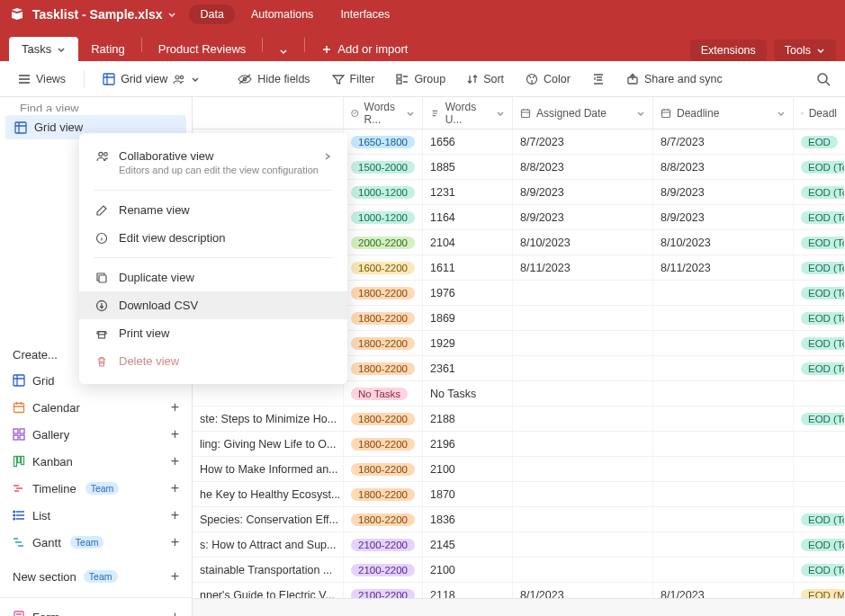  What do you see at coordinates (383, 268) in the screenshot?
I see `cell-words-requested: 1600-2200` at bounding box center [383, 268].